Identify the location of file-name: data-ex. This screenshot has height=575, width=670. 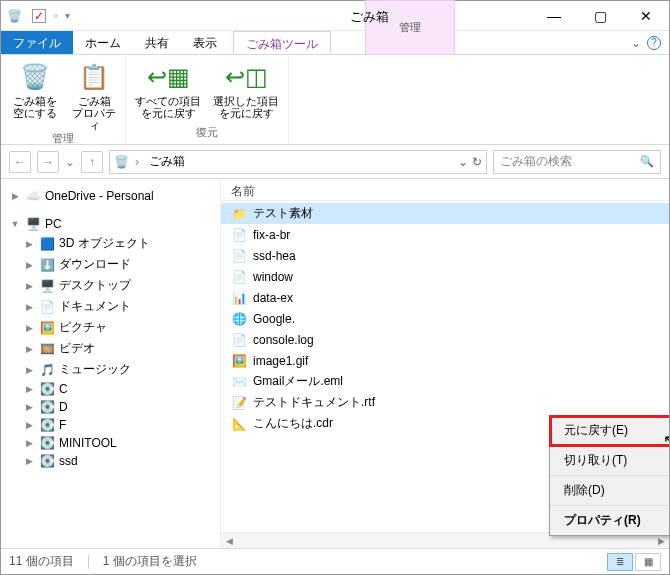
(273, 298).